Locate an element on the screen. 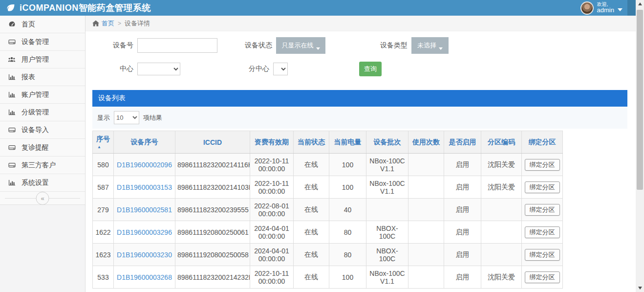 Image resolution: width=644 pixels, height=292 pixels. cell-battery: 80 is located at coordinates (348, 232).